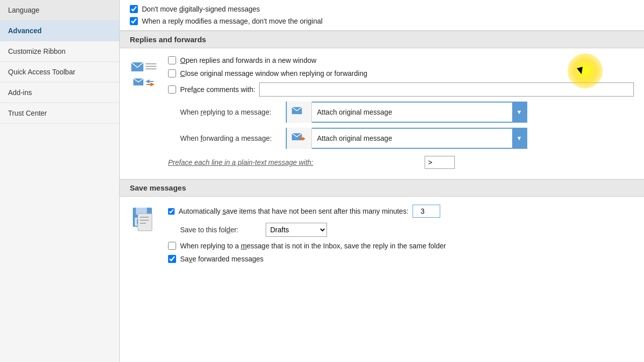  What do you see at coordinates (294, 211) in the screenshot?
I see `autosave-label: Automatically save items that have not b…` at bounding box center [294, 211].